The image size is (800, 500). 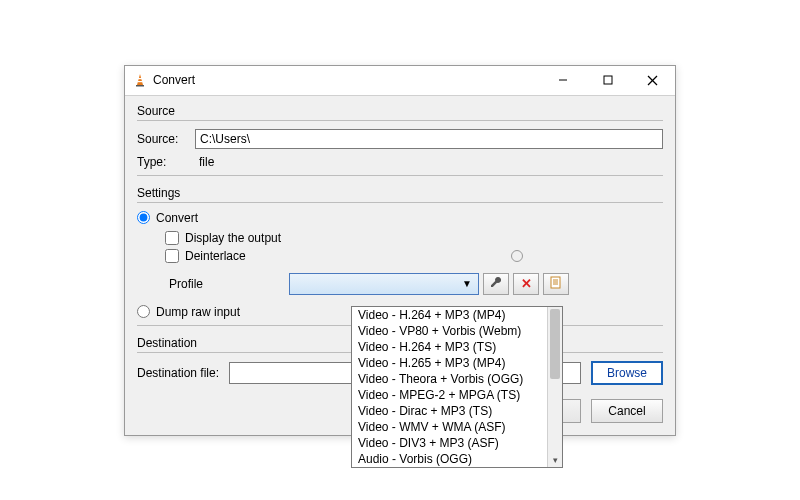 What do you see at coordinates (517, 256) in the screenshot?
I see `small-radio-icon` at bounding box center [517, 256].